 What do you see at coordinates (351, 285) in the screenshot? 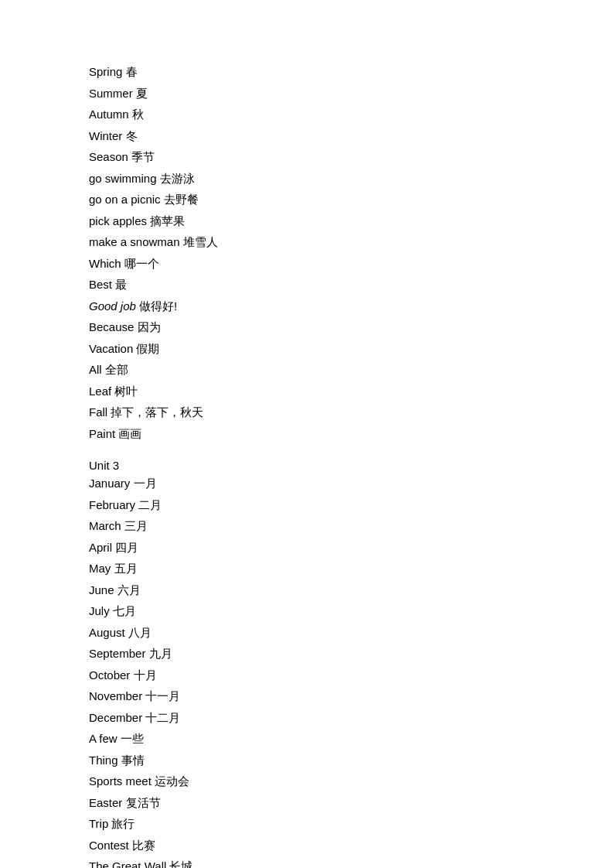
I see `list-item: Best 最` at bounding box center [351, 285].